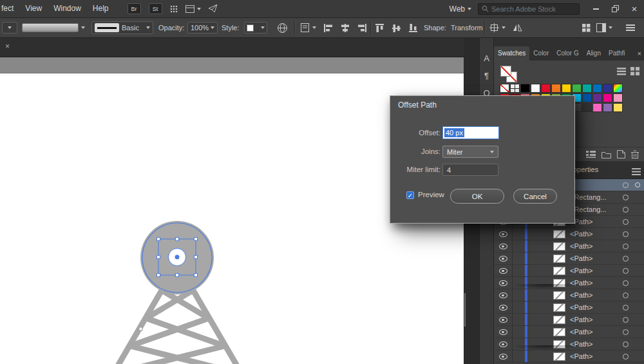 Image resolution: width=644 pixels, height=364 pixels. I want to click on new-color-group-folder-icon, so click(607, 155).